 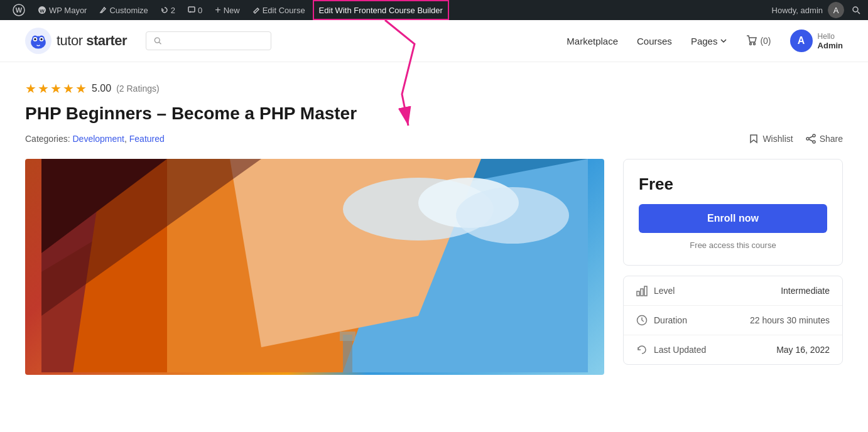 I want to click on detail-row-level: Level Intermediate, so click(x=733, y=291).